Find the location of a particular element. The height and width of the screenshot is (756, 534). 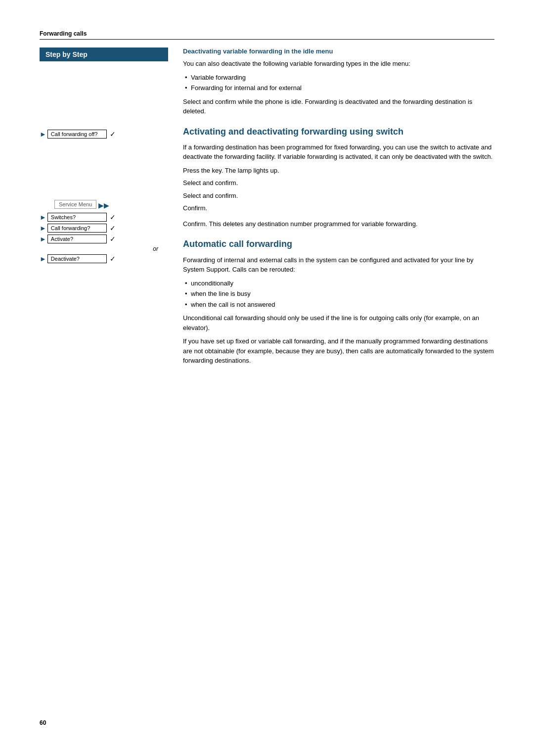

step-item-call-forwarding: ► Call forwarding? ✓ is located at coordinates (104, 228).